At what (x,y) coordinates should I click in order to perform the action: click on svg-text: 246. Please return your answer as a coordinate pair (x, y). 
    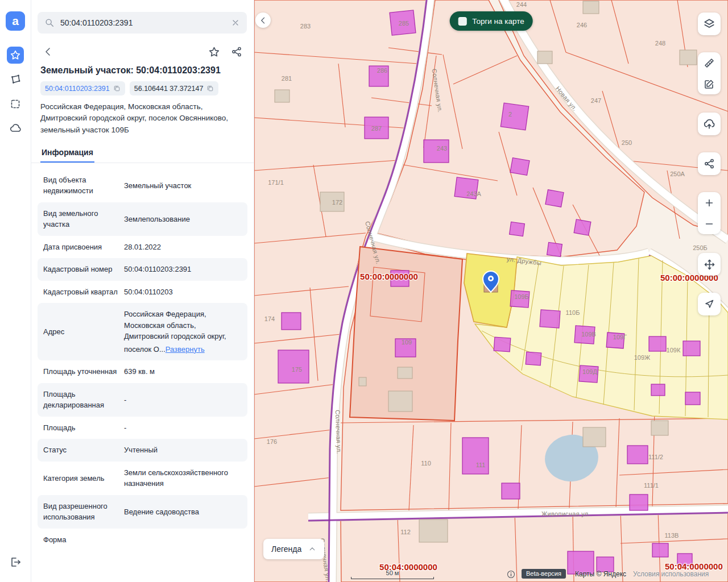
    Looking at the image, I should click on (582, 25).